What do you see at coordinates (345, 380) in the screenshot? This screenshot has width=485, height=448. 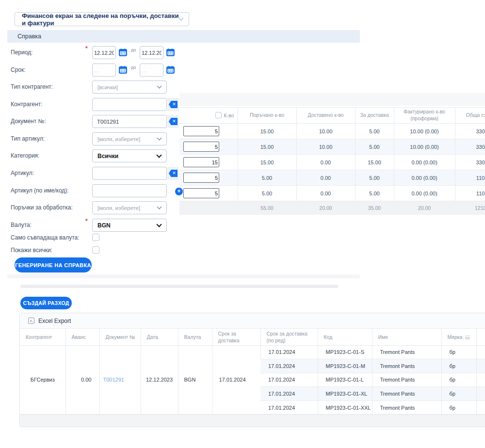 I see `code-cell: MP1923-C-01-L` at bounding box center [345, 380].